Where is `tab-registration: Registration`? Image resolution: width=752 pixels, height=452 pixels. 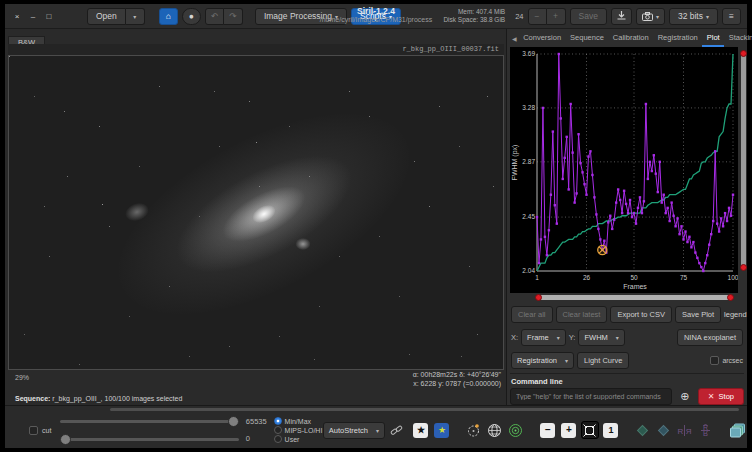 tab-registration: Registration is located at coordinates (678, 38).